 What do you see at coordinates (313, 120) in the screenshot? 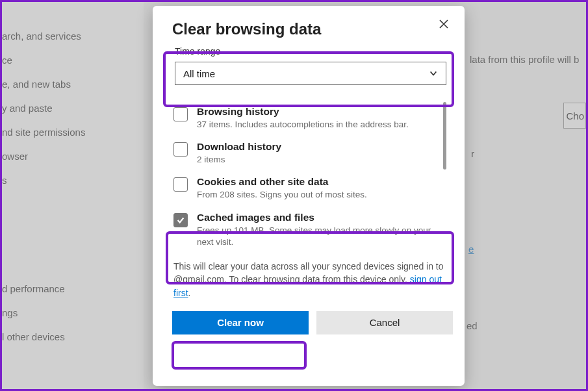
I see `option-browsing-history: Browsing history 37 items. Includes auto…` at bounding box center [313, 120].